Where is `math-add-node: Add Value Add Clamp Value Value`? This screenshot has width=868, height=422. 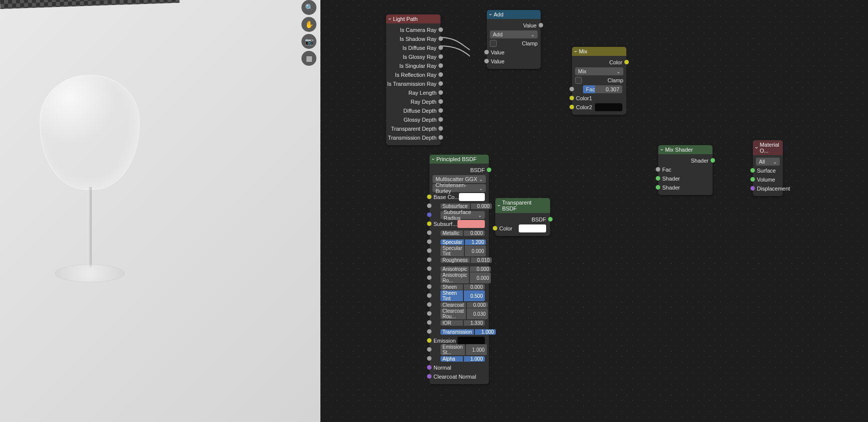
math-add-node: Add Value Add Clamp Value Value is located at coordinates (514, 39).